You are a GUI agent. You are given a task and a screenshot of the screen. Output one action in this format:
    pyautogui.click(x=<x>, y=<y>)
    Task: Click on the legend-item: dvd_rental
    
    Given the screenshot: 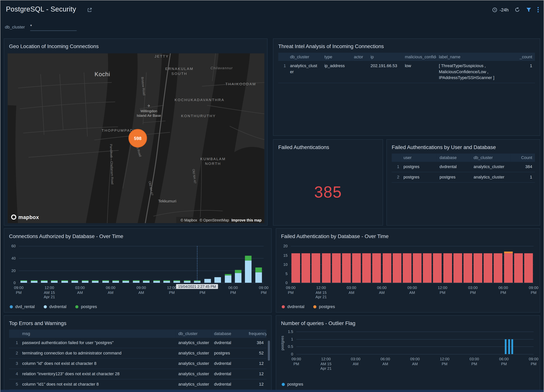 What is the action you would take?
    pyautogui.click(x=22, y=307)
    